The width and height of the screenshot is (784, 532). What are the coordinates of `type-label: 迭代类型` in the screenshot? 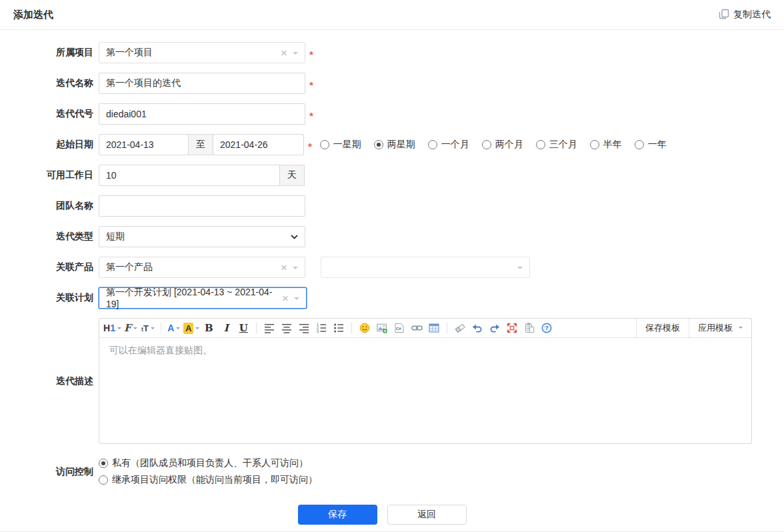 It's located at (49, 237).